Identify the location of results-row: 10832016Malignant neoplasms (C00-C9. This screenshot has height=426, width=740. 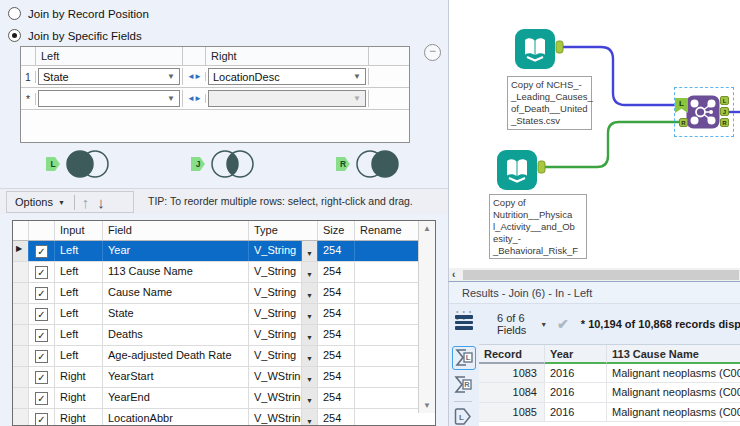
(610, 374).